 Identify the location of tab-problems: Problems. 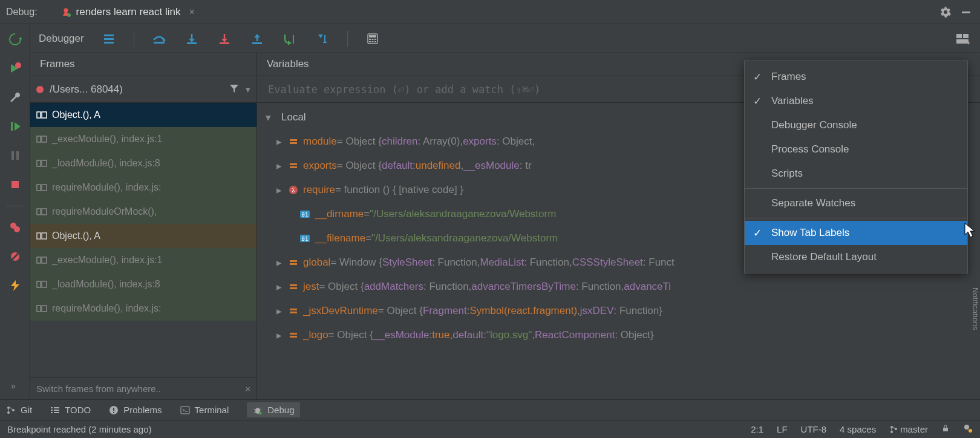
(136, 410).